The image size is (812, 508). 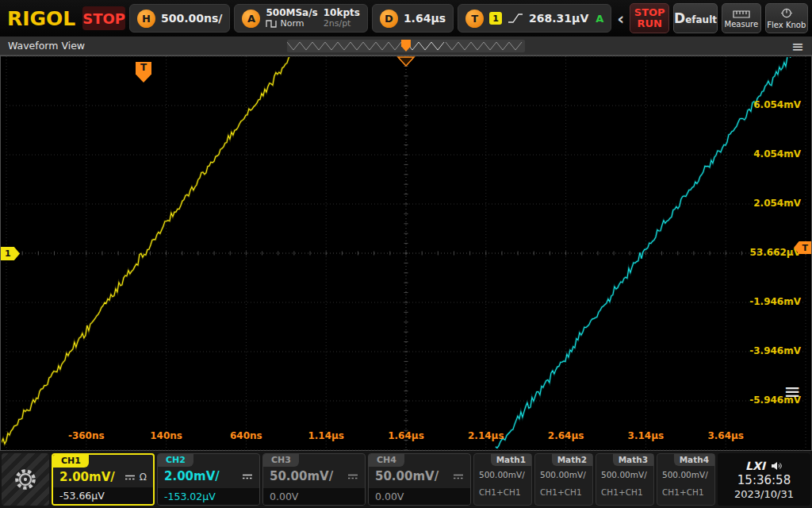 What do you see at coordinates (741, 18) in the screenshot?
I see `measure-button: Measure` at bounding box center [741, 18].